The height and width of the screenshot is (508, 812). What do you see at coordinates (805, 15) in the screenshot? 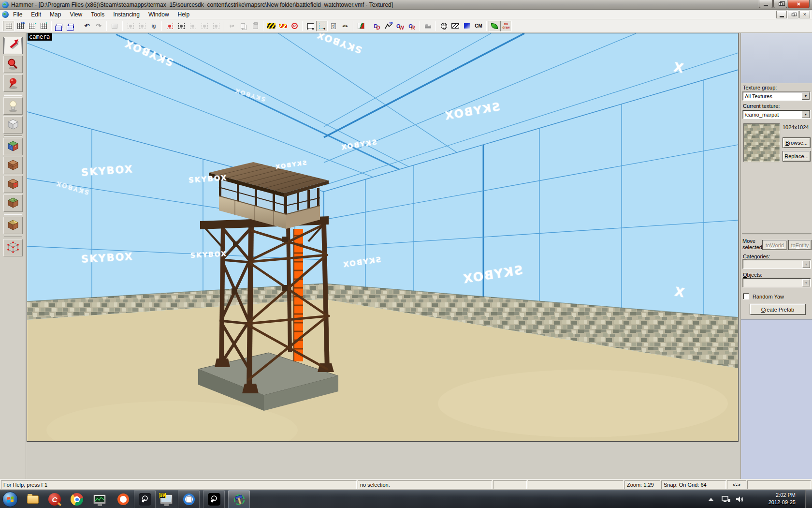
I see `mdi-close-button: ✕` at bounding box center [805, 15].